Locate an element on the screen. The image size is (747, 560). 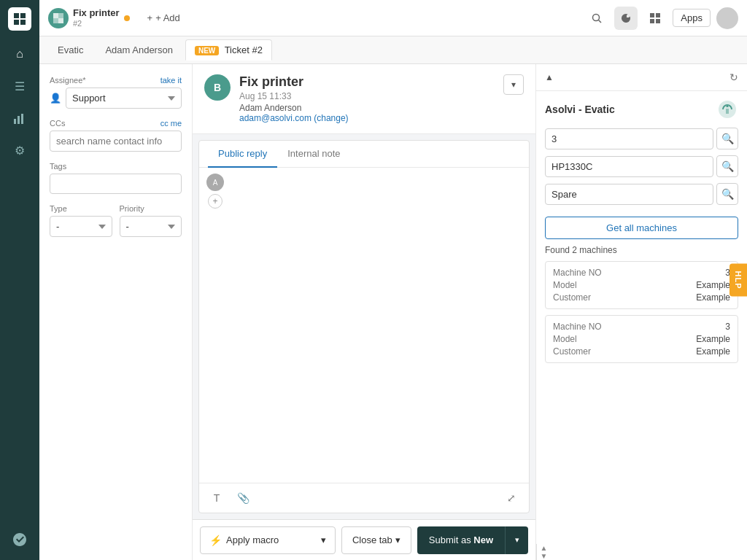
help-tab: HLP is located at coordinates (738, 280).